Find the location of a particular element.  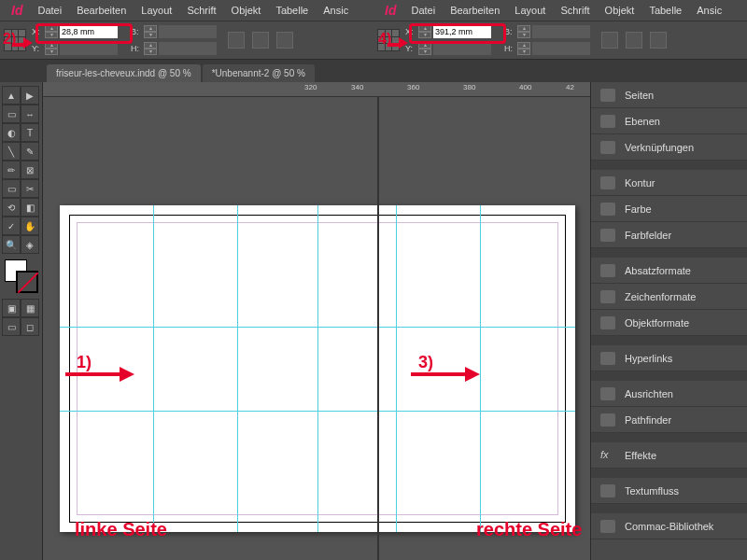

pencil-tool: ✏ is located at coordinates (11, 170).